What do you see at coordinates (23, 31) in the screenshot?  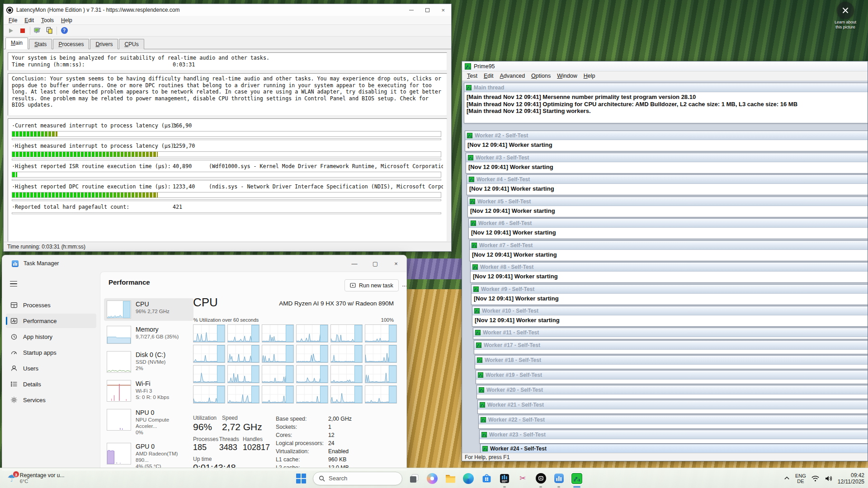 I see `stop-button` at bounding box center [23, 31].